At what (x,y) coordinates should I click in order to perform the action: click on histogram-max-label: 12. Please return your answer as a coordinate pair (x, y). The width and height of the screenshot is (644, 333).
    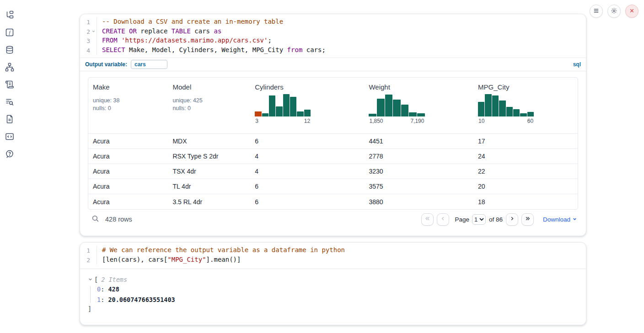
    Looking at the image, I should click on (307, 121).